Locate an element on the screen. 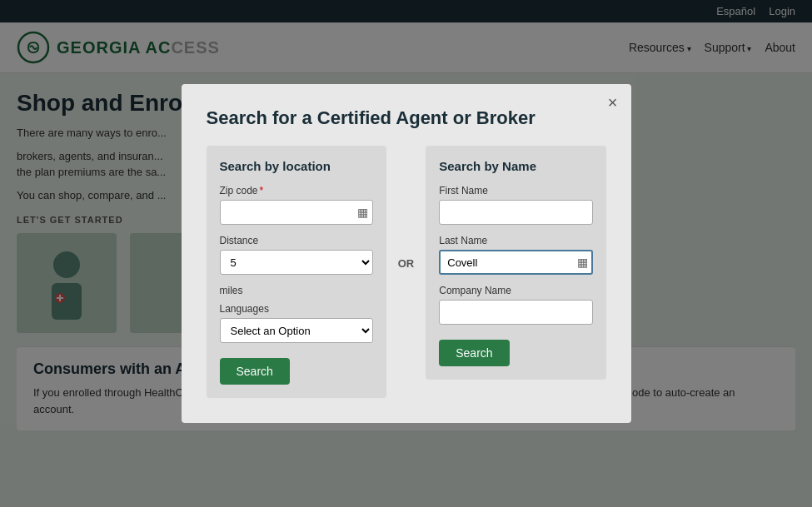 This screenshot has height=507, width=812. name-panel-title: Search by Name is located at coordinates (516, 167).